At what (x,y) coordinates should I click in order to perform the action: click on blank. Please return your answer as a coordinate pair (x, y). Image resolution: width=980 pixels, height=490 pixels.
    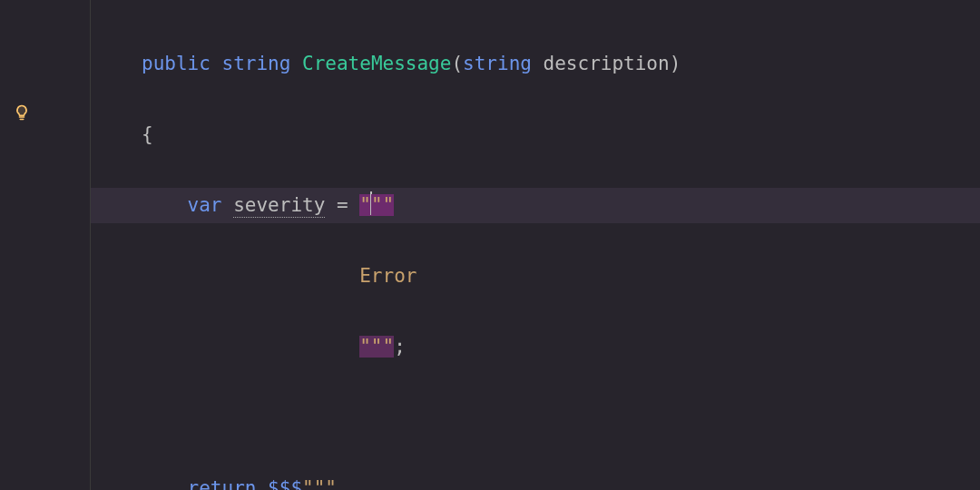
    Looking at the image, I should click on (147, 417).